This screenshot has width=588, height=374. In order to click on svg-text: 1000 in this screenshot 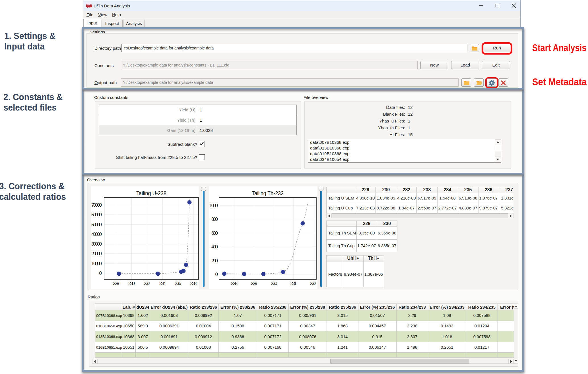, I will do `click(214, 206)`.